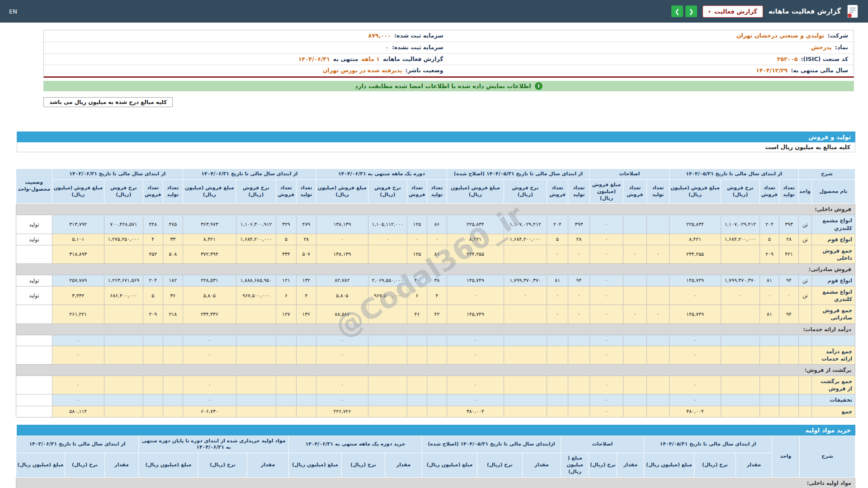  What do you see at coordinates (246, 36) in the screenshot?
I see `registered-capital-field: سرمایه ثبت شده: ۸۷۹,۰۰۰` at bounding box center [246, 36].